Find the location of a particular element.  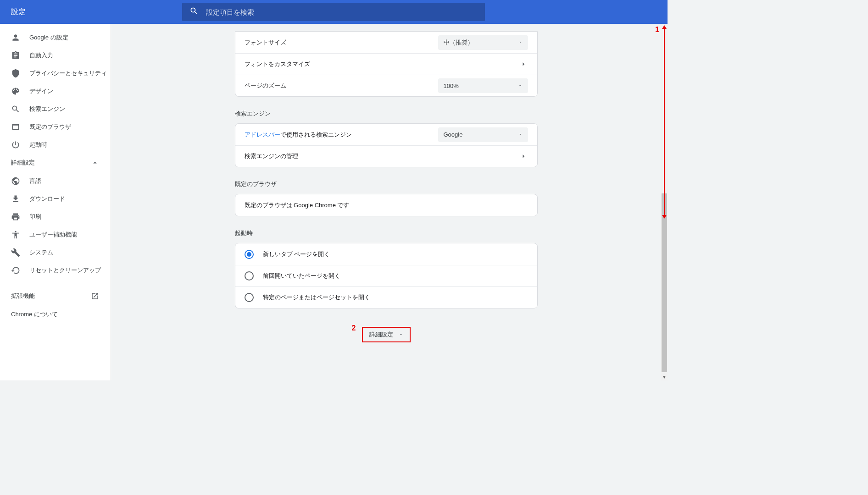

search-engine-card: アドレスバーで使用される検索エンジン Google 検索エンジンの管理 is located at coordinates (386, 145).